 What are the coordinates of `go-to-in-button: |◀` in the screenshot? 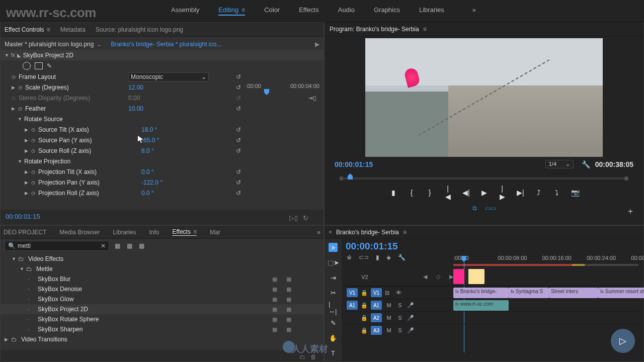 It's located at (448, 193).